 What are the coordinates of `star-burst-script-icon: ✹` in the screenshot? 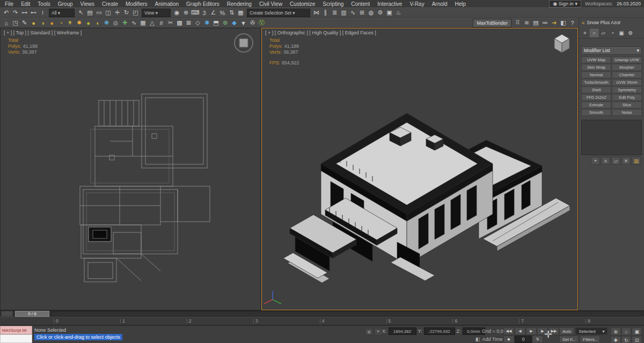 It's located at (79, 23).